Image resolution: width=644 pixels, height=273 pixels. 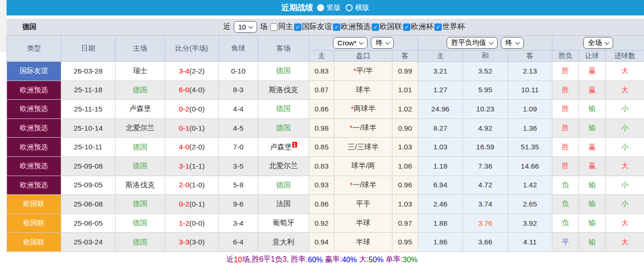 I want to click on handicap-result-text: 赢, so click(x=592, y=147).